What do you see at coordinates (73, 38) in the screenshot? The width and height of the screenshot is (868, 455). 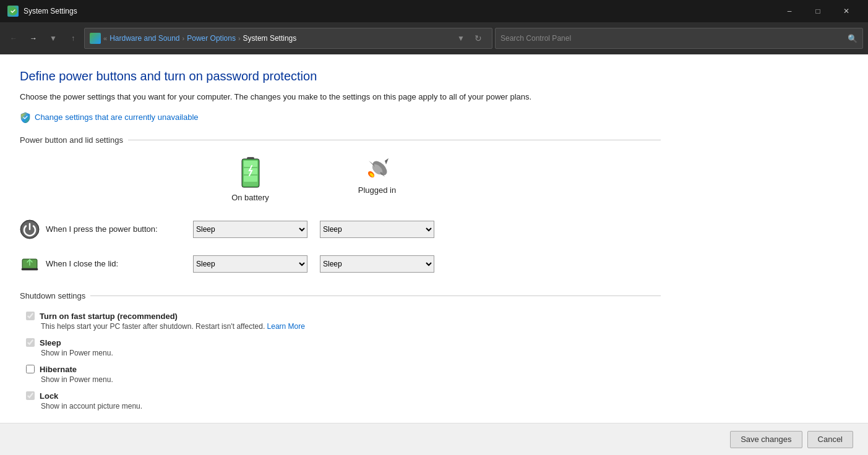 I see `nav-up-button: ↑` at bounding box center [73, 38].